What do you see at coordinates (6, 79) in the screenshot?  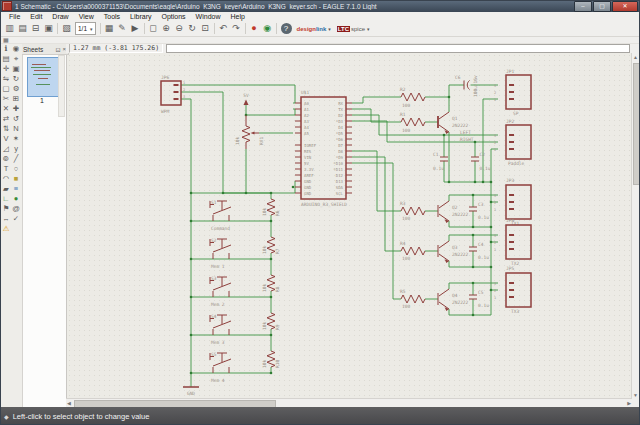 I see `mirror-icon: ⇋` at bounding box center [6, 79].